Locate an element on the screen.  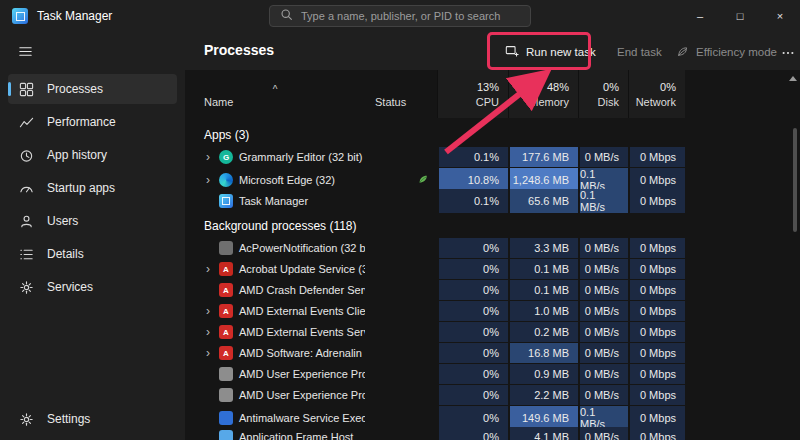
process-row: AMD User Experience Progra...0%0.9 MB0 M… is located at coordinates (492, 374).